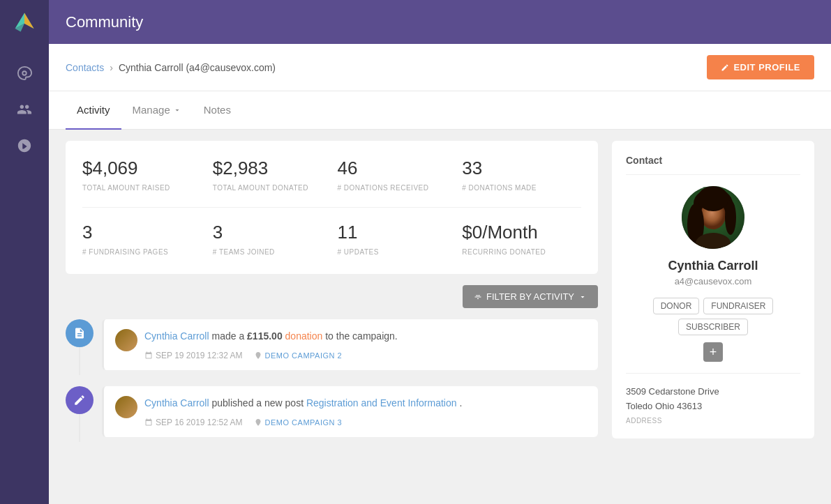  I want to click on breadcrumb-parent-link: Contacts, so click(85, 68).